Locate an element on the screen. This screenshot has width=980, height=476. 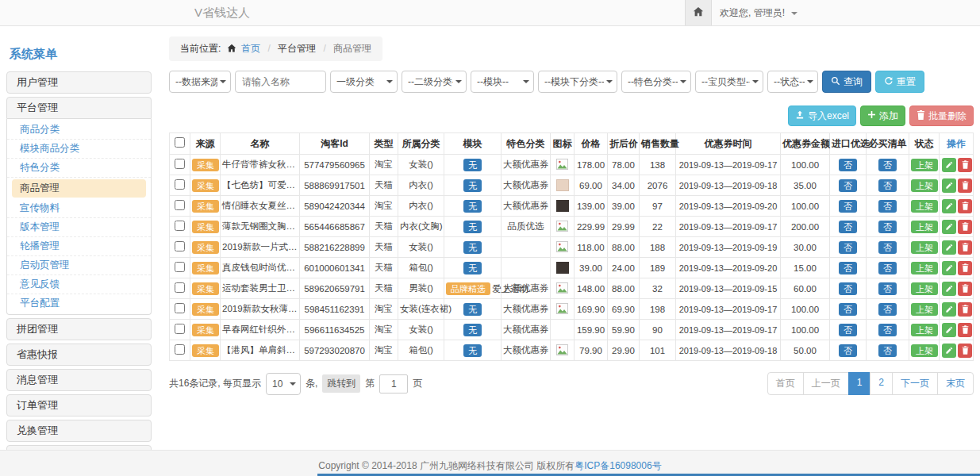
cell-tao-id: 601000601341 is located at coordinates (335, 268).